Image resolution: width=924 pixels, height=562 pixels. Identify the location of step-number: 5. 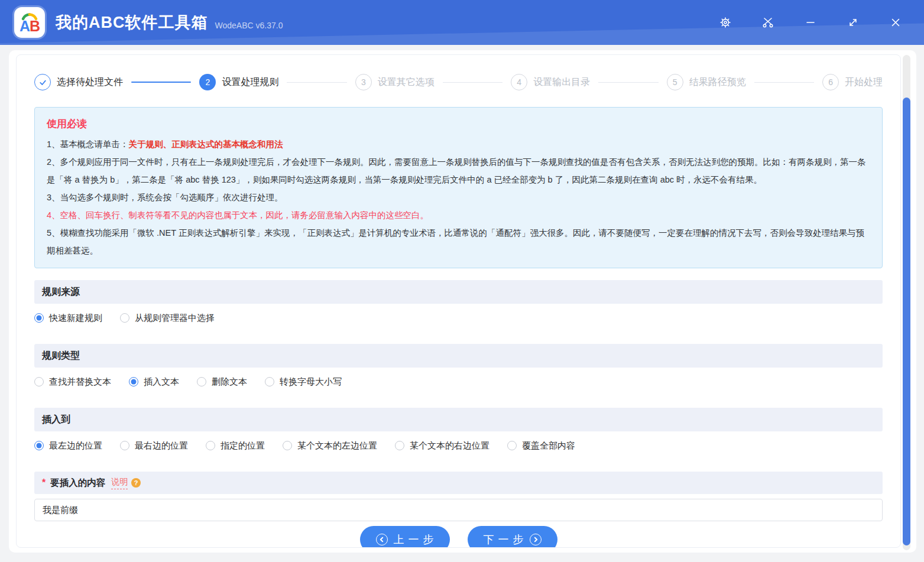
(675, 82).